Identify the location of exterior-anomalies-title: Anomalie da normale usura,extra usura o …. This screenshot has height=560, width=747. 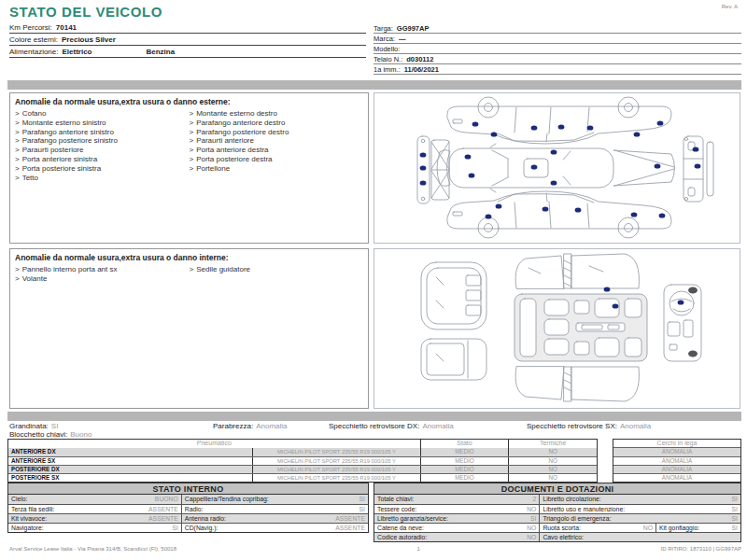
(189, 101).